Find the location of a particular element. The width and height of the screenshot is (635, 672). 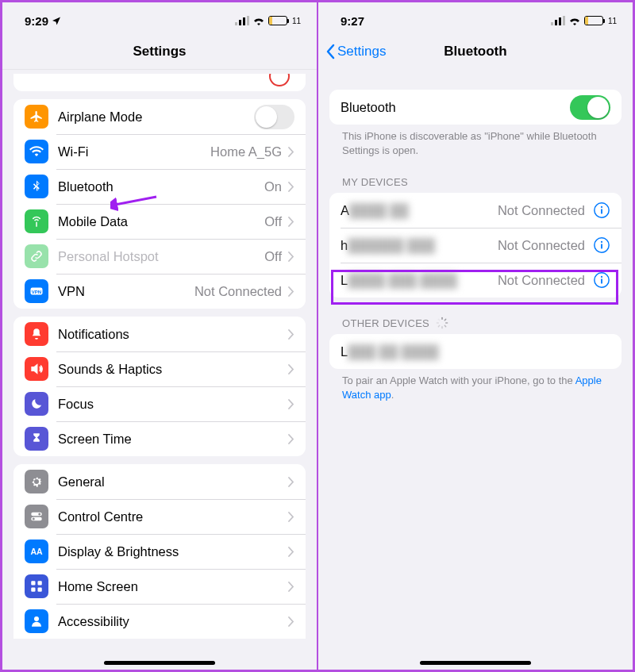

status-bar: 9:29 11 is located at coordinates (160, 18).